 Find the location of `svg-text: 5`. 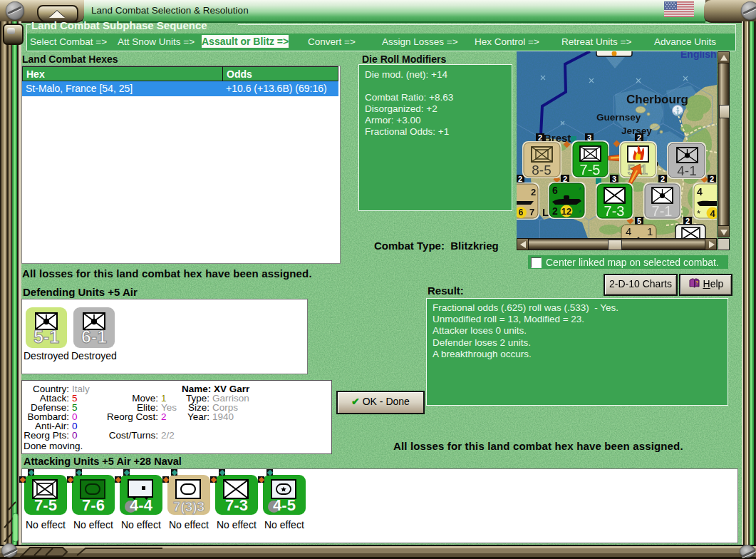

svg-text: 5 is located at coordinates (639, 221).